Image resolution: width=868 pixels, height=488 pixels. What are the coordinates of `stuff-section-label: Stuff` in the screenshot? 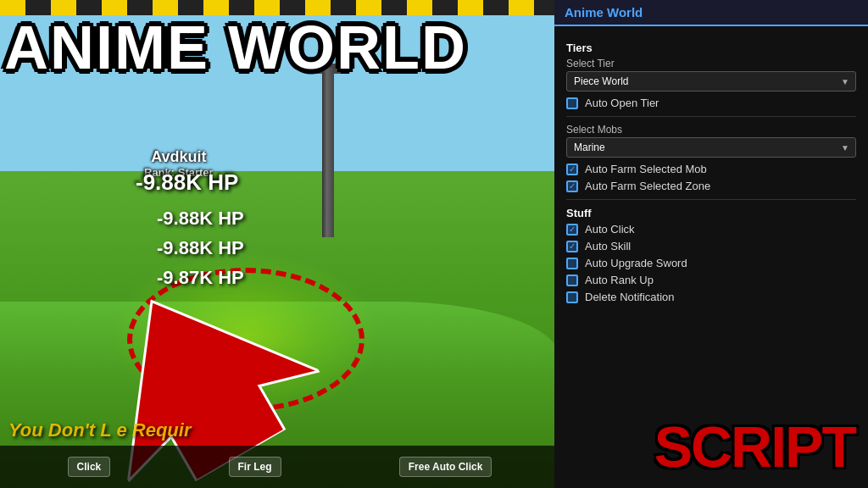 It's located at (711, 214).